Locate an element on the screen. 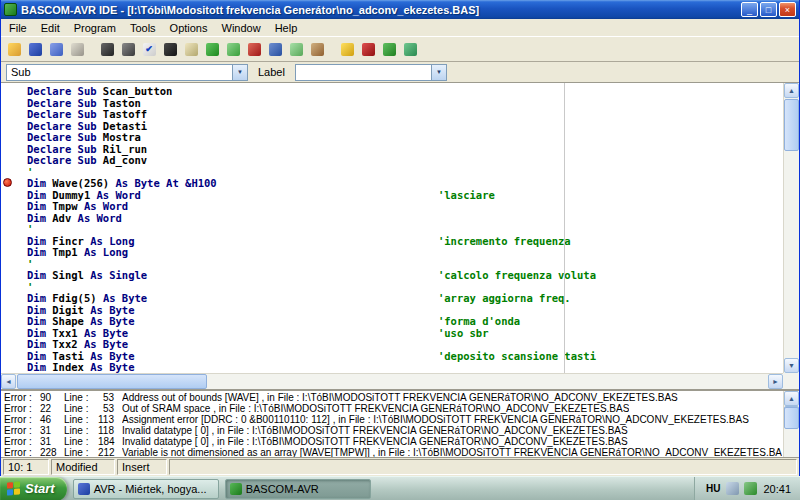  error-list-panel: Error :90Line :53Address out of bounds [… is located at coordinates (400, 424).